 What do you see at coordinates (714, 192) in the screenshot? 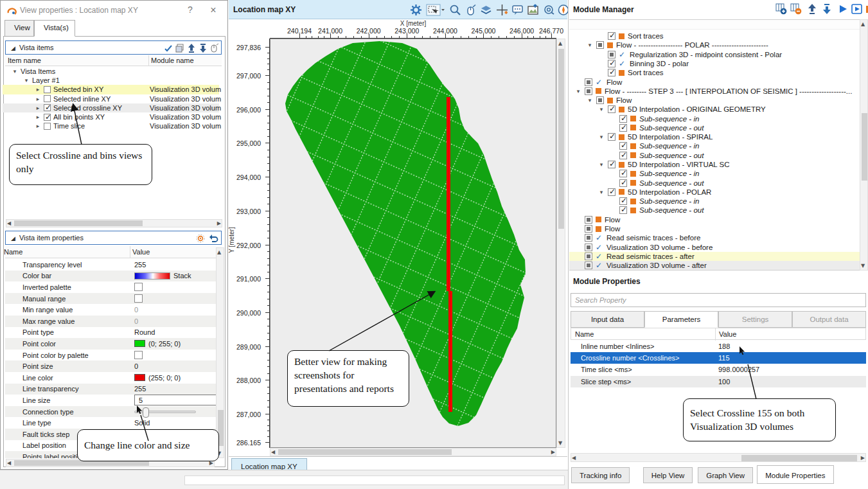
I see `flow-row-5d-interpolation-polar: ▾5D Interpolation - POLAR` at bounding box center [714, 192].